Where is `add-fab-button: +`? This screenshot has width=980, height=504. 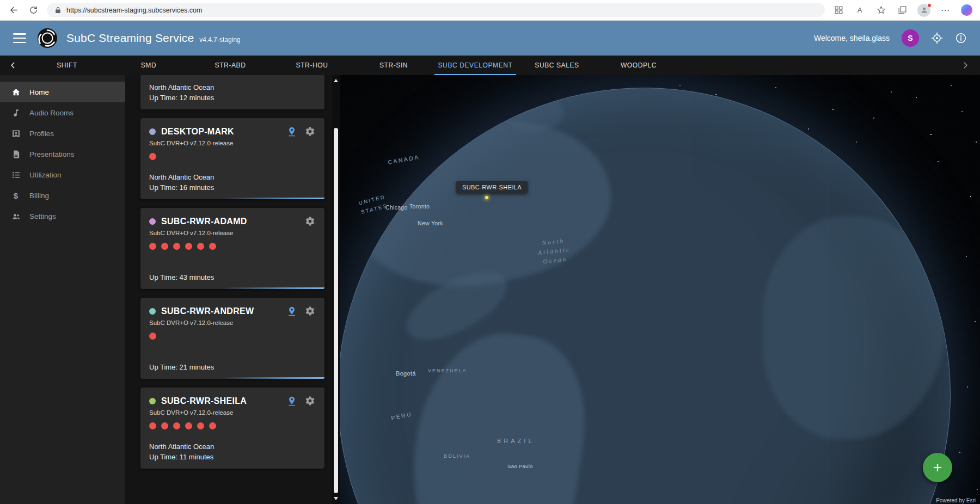 add-fab-button: + is located at coordinates (938, 468).